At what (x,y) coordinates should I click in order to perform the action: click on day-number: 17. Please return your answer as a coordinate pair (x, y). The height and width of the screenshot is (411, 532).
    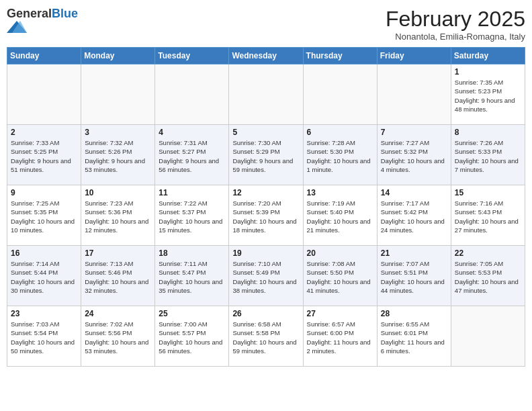
    Looking at the image, I should click on (118, 253).